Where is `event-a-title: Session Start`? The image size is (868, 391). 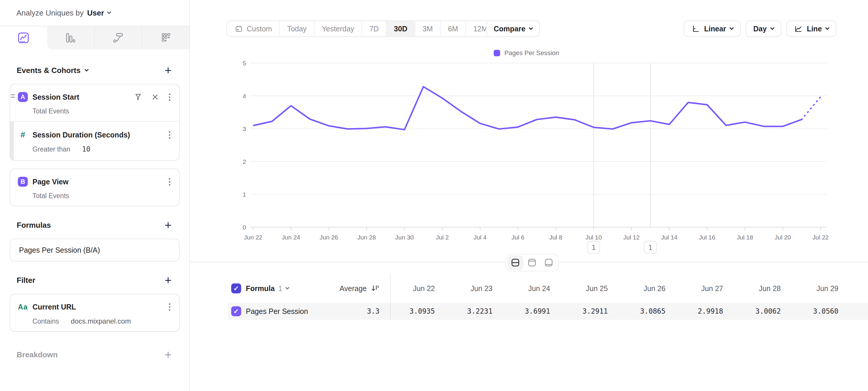 event-a-title: Session Start is located at coordinates (56, 97).